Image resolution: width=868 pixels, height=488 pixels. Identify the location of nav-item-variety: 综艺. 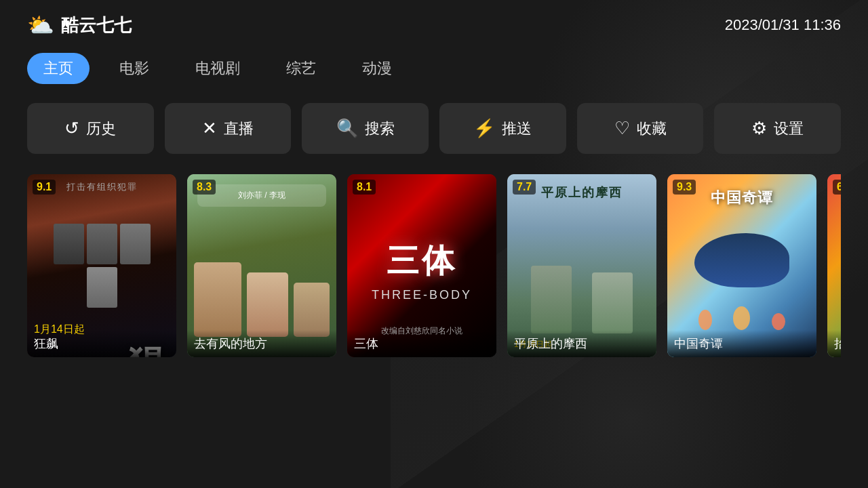
(301, 68).